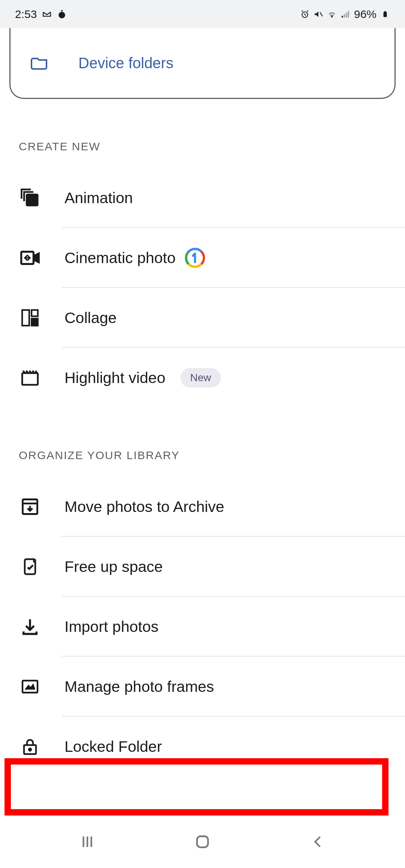  What do you see at coordinates (30, 627) in the screenshot?
I see `import-icon` at bounding box center [30, 627].